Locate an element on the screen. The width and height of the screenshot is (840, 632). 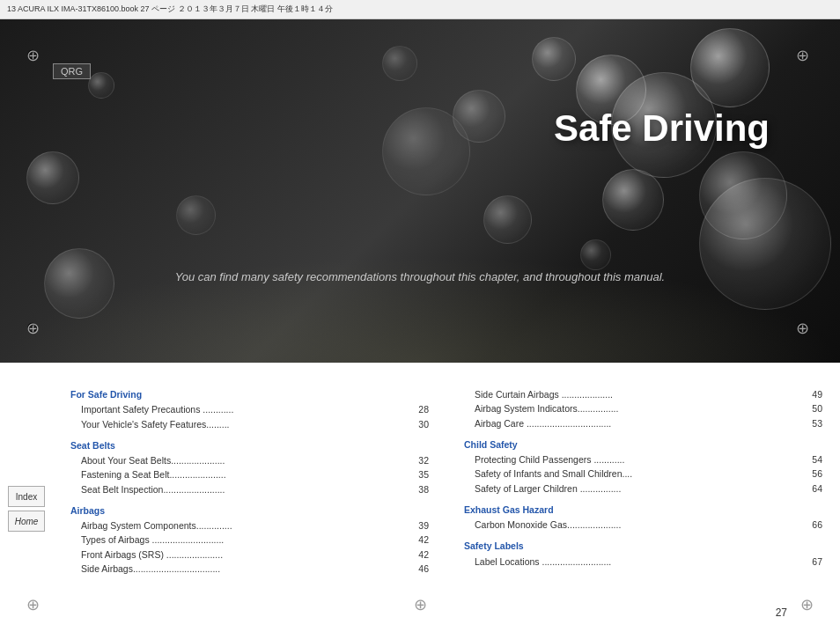
crosshair-bottom-center-white: ⊕ is located at coordinates (421, 605).